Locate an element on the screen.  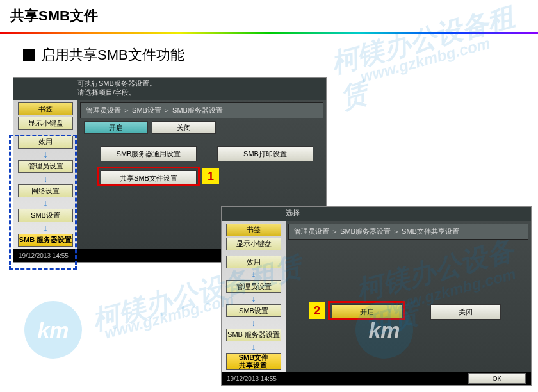
panel1-sidebar: 书签 显示小键盘 效用 ↓ 管理员设置 ↓ 网络设置 ↓ SMB设置 ↓ SMB… is located at coordinates (45, 174).